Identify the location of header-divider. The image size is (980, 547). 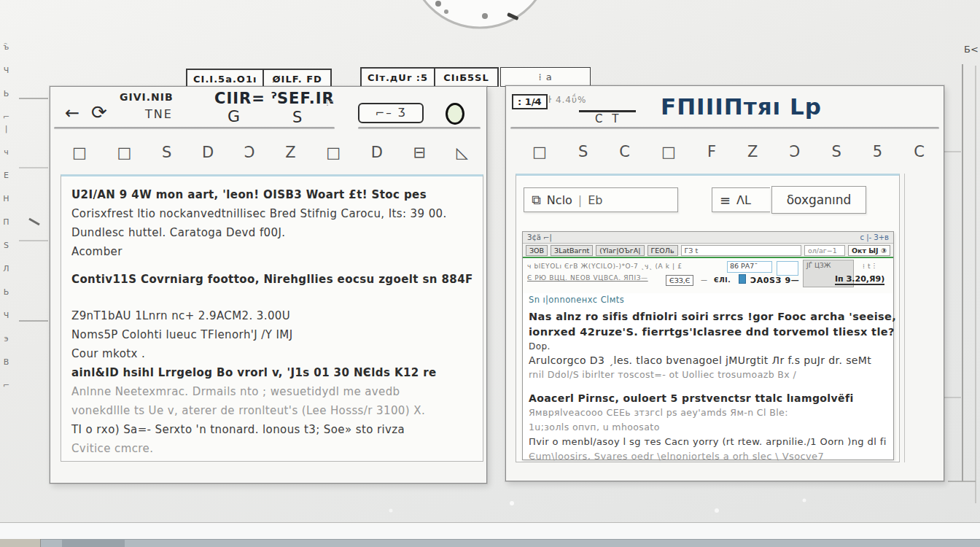
(725, 128).